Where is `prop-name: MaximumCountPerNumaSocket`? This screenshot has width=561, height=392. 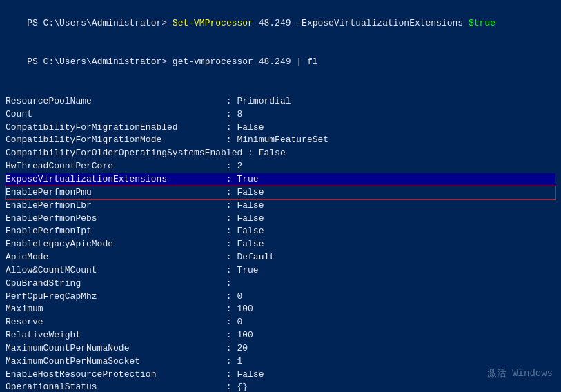 prop-name: MaximumCountPerNumaSocket is located at coordinates (113, 362).